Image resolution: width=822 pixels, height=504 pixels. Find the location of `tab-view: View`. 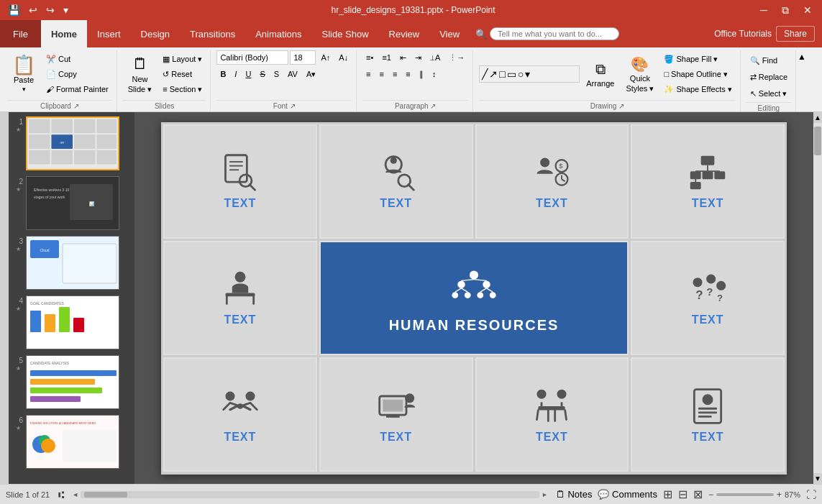

tab-view: View is located at coordinates (449, 34).